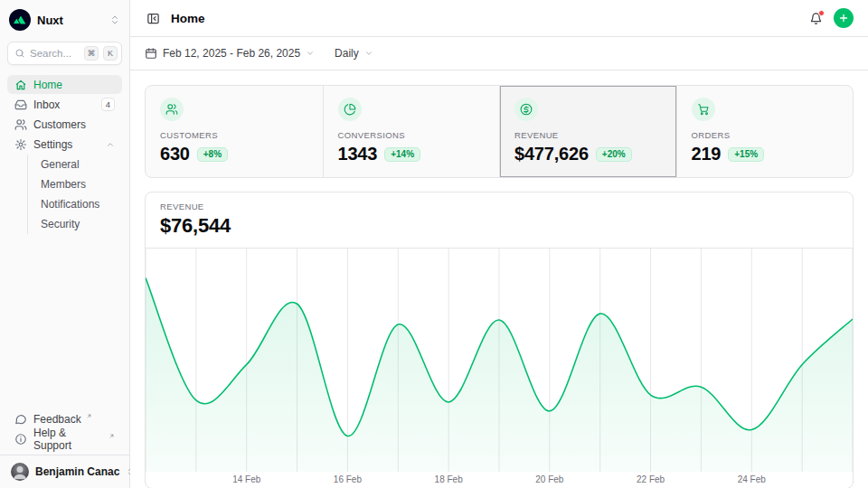 Image resolution: width=868 pixels, height=488 pixels. I want to click on x-axis-label: 18 Feb, so click(448, 479).